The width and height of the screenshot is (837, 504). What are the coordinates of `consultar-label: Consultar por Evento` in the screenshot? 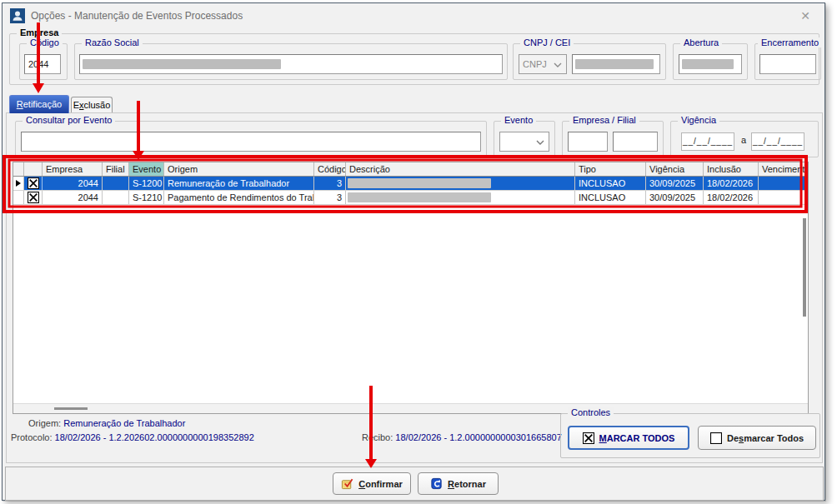 It's located at (68, 120).